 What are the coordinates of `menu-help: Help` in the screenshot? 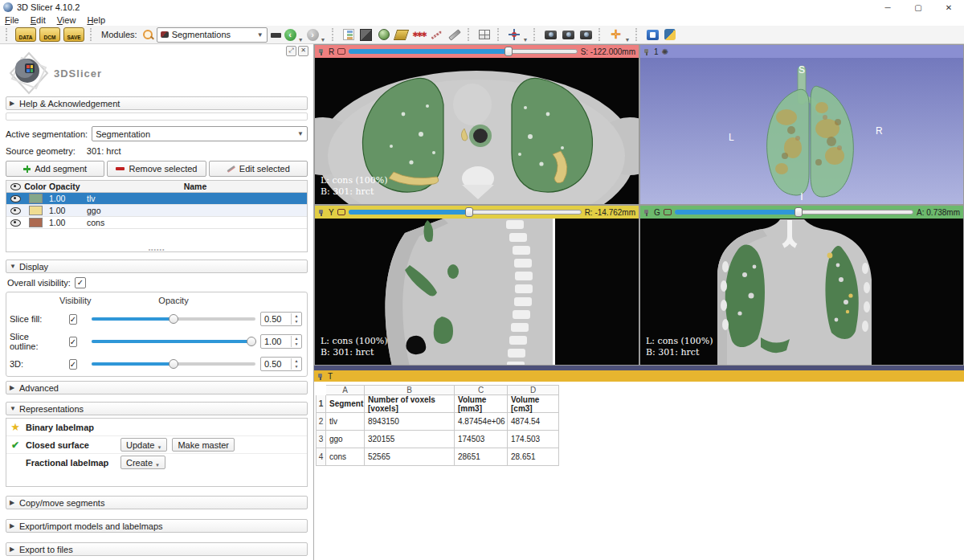 It's located at (96, 20).